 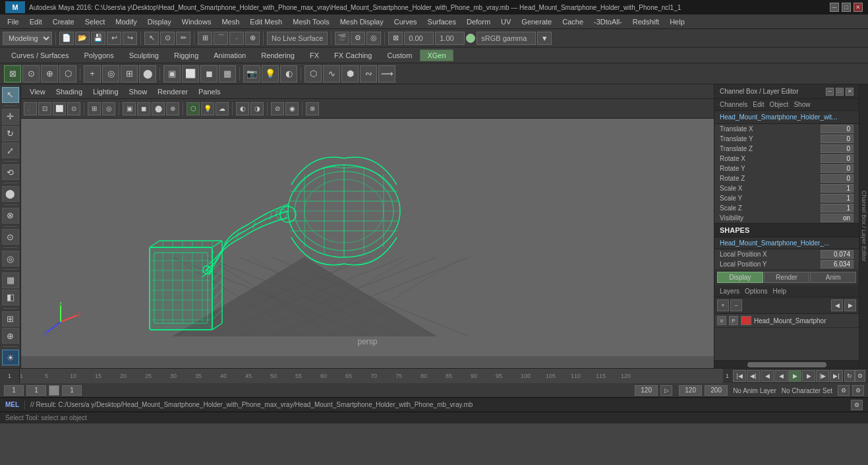 I want to click on undo-btn: ↩, so click(x=114, y=38).